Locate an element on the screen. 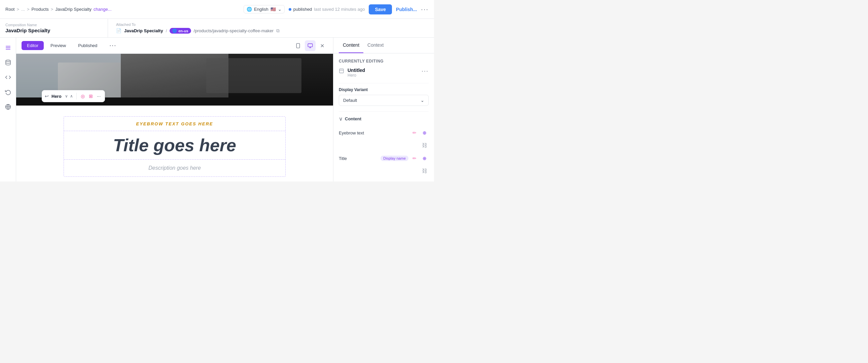 This screenshot has width=868, height=363. content-section-label: Content is located at coordinates (353, 119).